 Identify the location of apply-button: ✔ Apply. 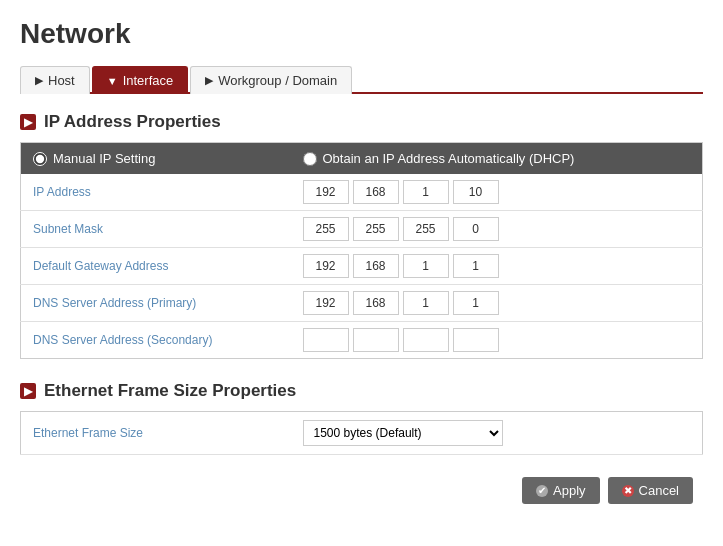
(561, 490).